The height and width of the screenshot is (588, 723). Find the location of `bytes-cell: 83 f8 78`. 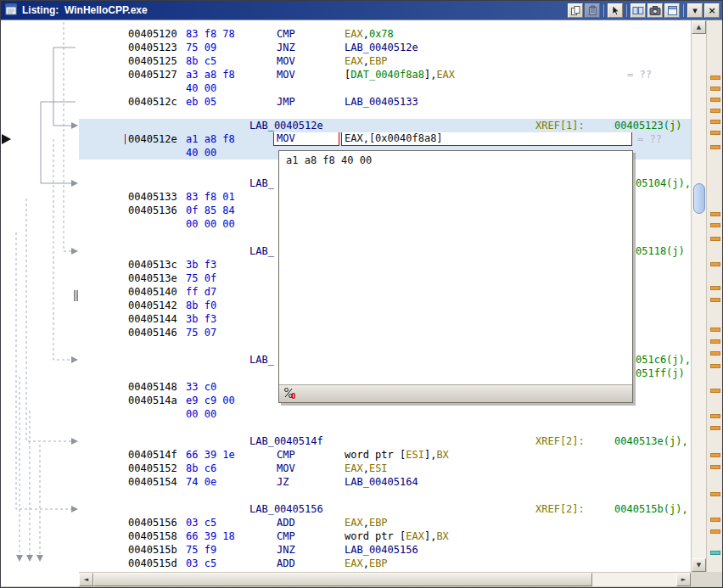

bytes-cell: 83 f8 78 is located at coordinates (210, 34).